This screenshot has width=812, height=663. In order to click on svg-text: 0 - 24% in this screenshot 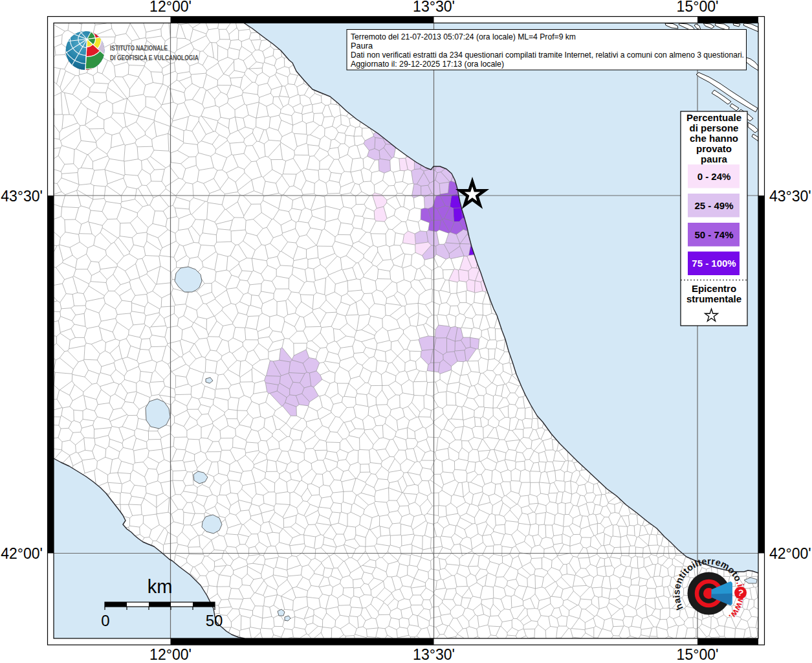, I will do `click(714, 176)`.